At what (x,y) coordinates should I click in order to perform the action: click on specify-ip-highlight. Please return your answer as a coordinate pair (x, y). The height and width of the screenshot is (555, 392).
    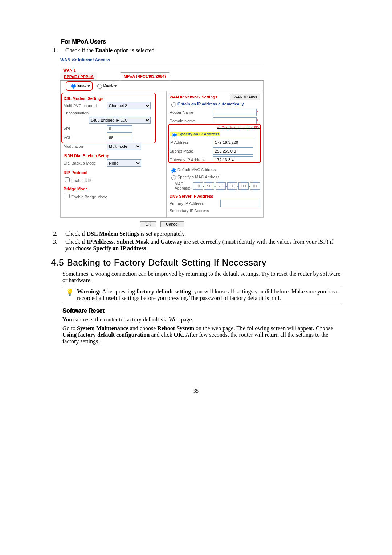
    Looking at the image, I should click on (215, 143).